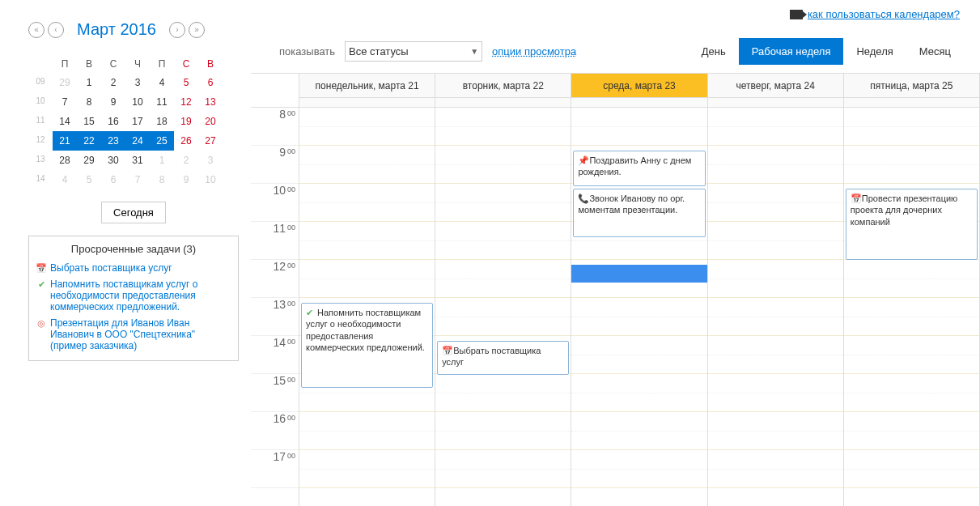  I want to click on show-label: показывать, so click(308, 52).